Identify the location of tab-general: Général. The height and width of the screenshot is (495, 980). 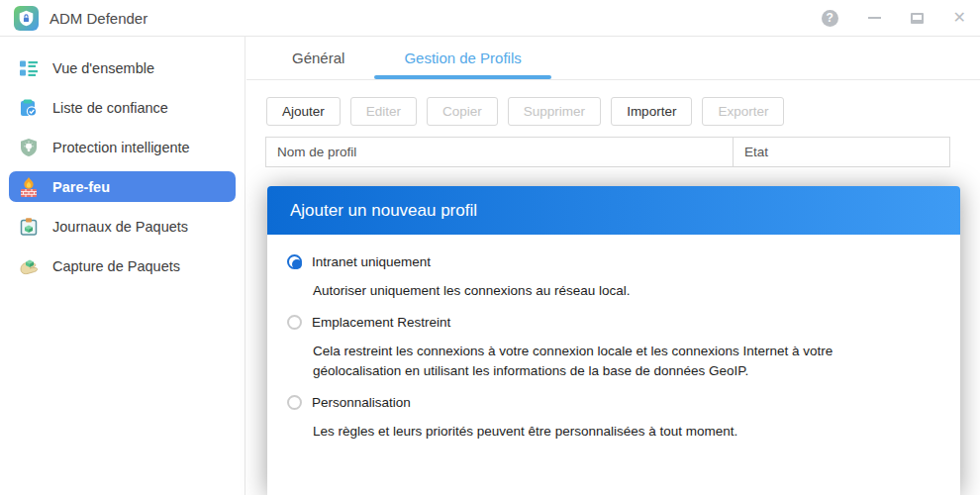
(319, 57).